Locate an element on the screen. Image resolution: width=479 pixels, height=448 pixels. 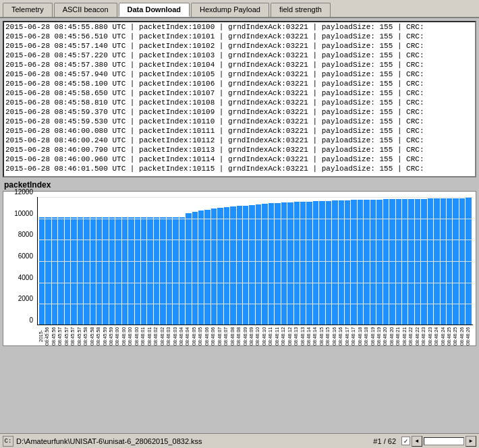
x-axis-label: 08:46:03 is located at coordinates (169, 336).